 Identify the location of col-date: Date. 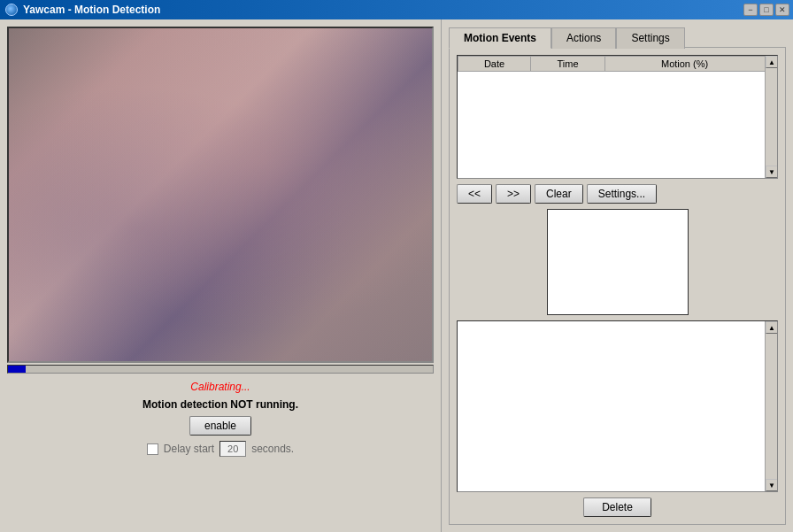
(495, 64).